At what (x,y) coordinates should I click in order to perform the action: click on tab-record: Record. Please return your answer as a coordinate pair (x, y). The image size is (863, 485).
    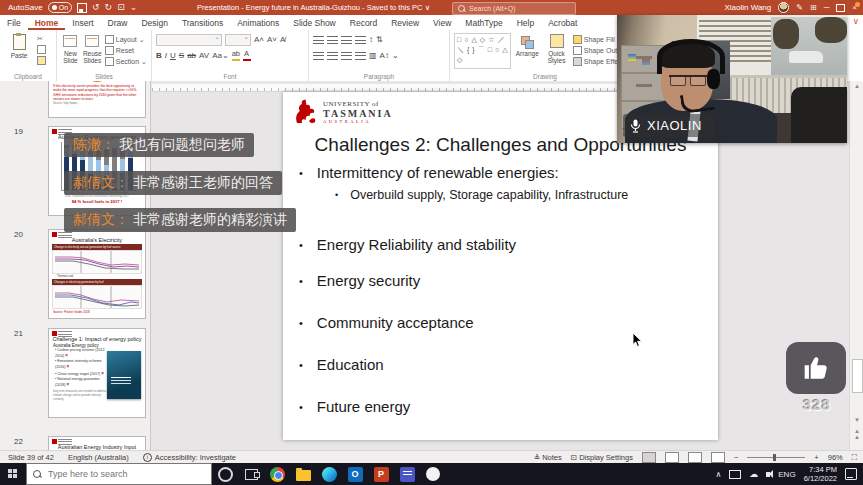
    Looking at the image, I should click on (364, 22).